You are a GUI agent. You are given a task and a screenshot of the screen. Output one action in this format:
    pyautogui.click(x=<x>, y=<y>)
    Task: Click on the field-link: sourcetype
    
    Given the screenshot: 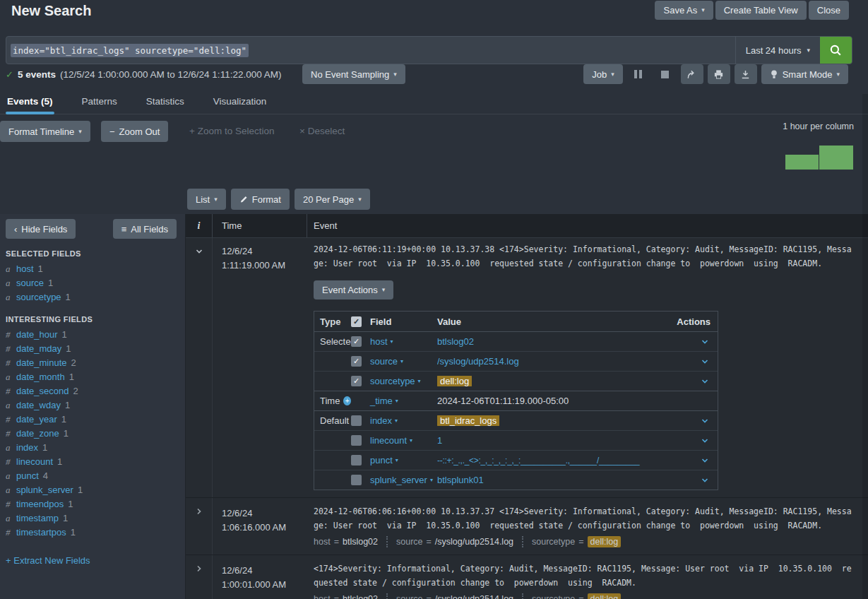 What is the action you would take?
    pyautogui.click(x=39, y=297)
    